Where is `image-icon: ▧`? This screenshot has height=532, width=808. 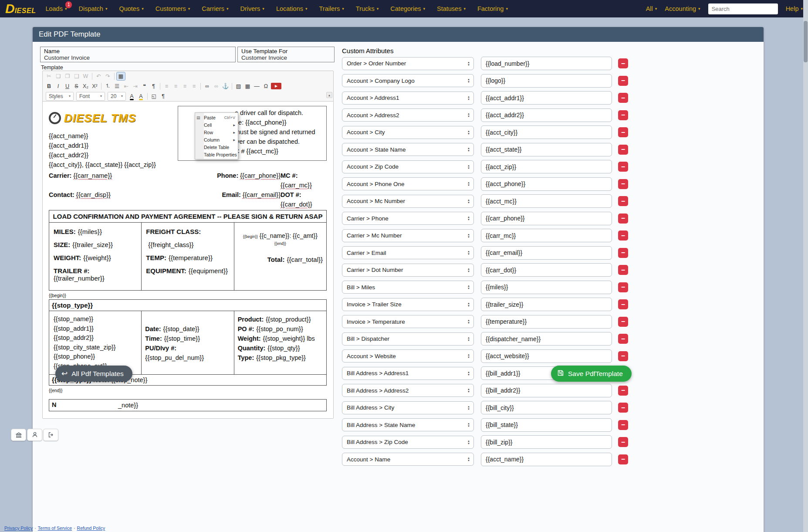 image-icon: ▧ is located at coordinates (239, 86).